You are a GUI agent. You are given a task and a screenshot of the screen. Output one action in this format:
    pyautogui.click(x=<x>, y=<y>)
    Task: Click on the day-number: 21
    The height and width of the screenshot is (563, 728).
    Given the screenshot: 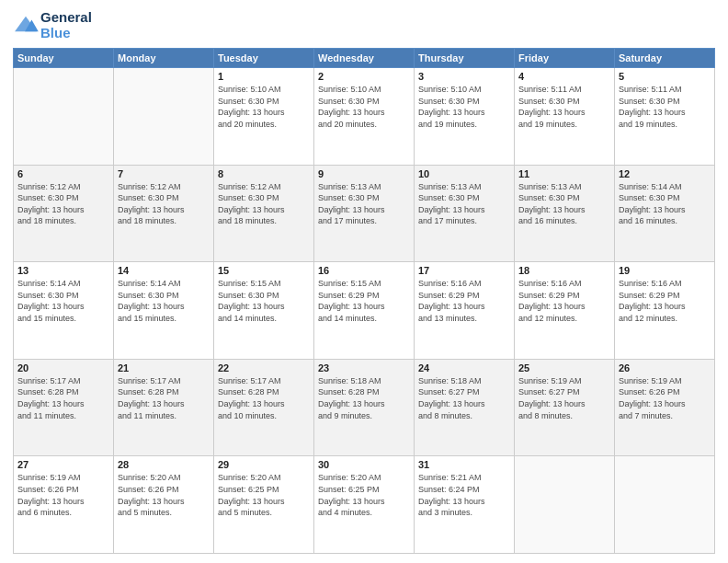 What is the action you would take?
    pyautogui.click(x=164, y=368)
    